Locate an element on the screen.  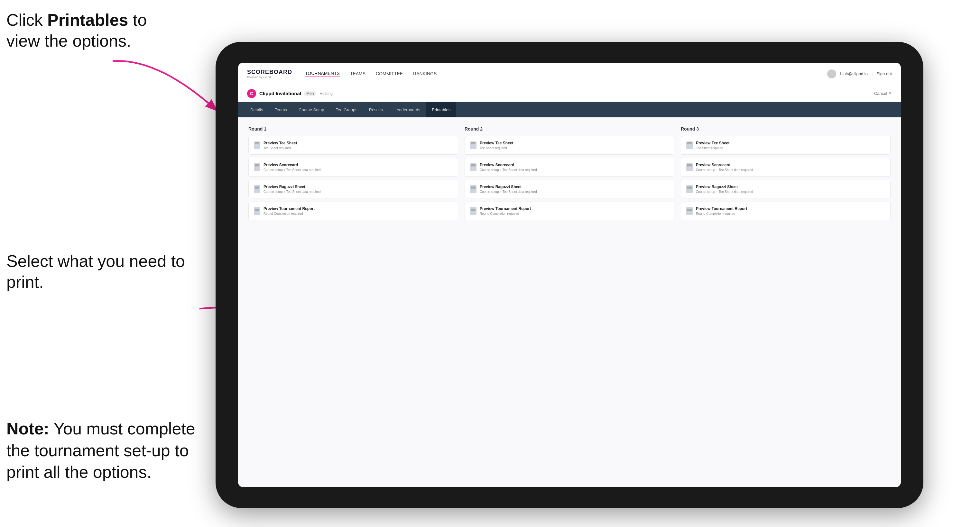
instruction-top: Click Printables toview the options. is located at coordinates (103, 30).